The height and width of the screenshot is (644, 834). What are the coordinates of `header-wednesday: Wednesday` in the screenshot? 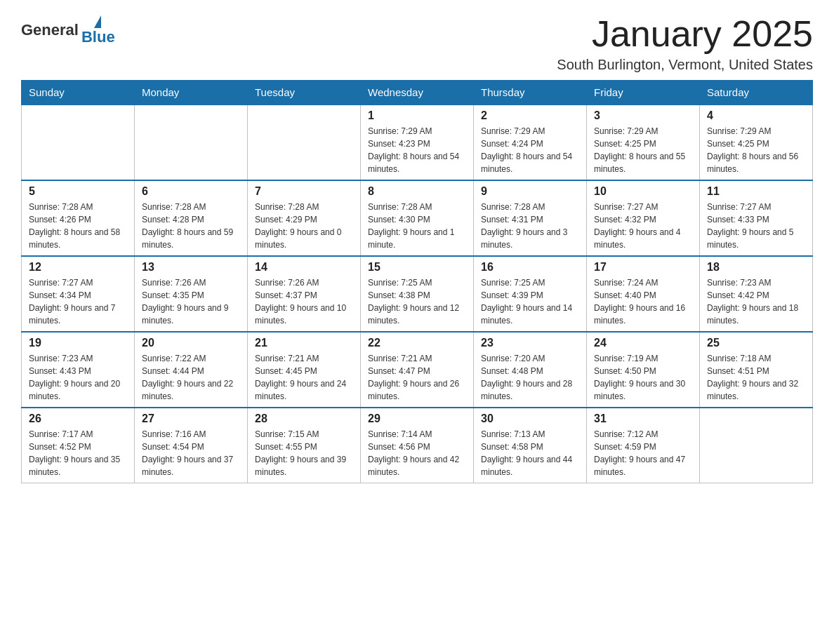 It's located at (417, 93).